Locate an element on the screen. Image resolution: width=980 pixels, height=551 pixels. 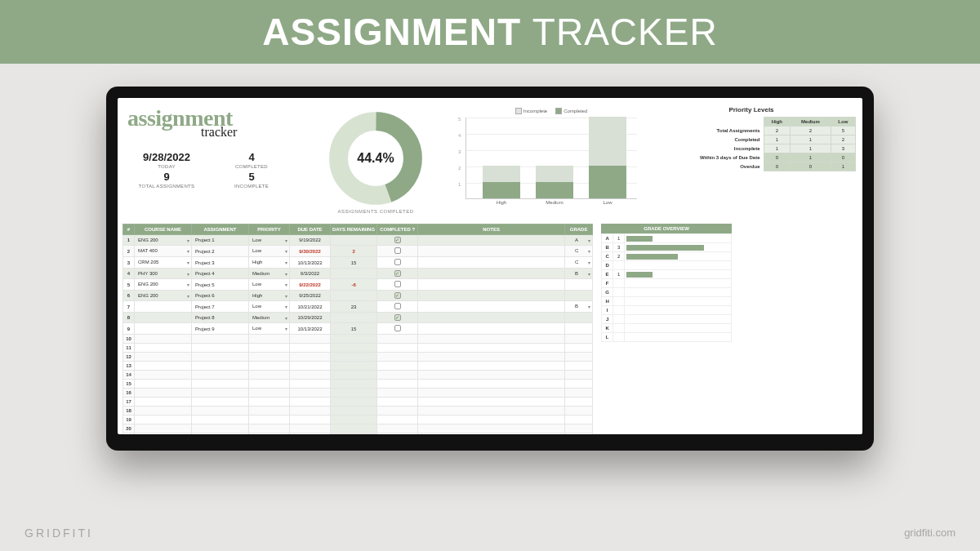
page-footer: GRIDFITI gridfiti.com is located at coordinates (490, 532).